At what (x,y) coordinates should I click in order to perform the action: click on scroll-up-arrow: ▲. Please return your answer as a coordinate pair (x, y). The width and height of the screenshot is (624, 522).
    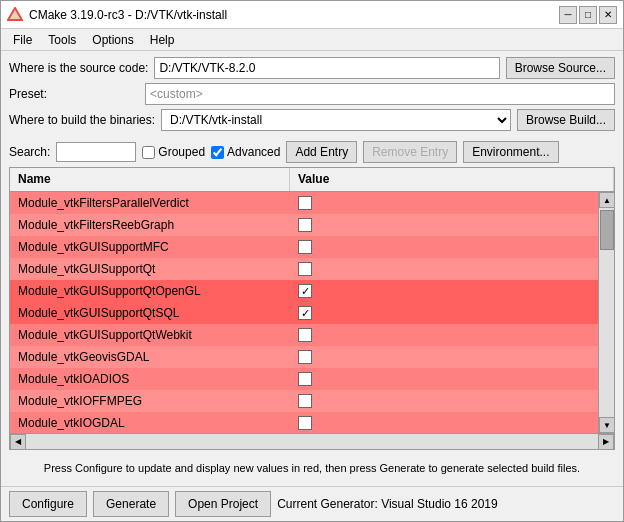
    Looking at the image, I should click on (606, 200).